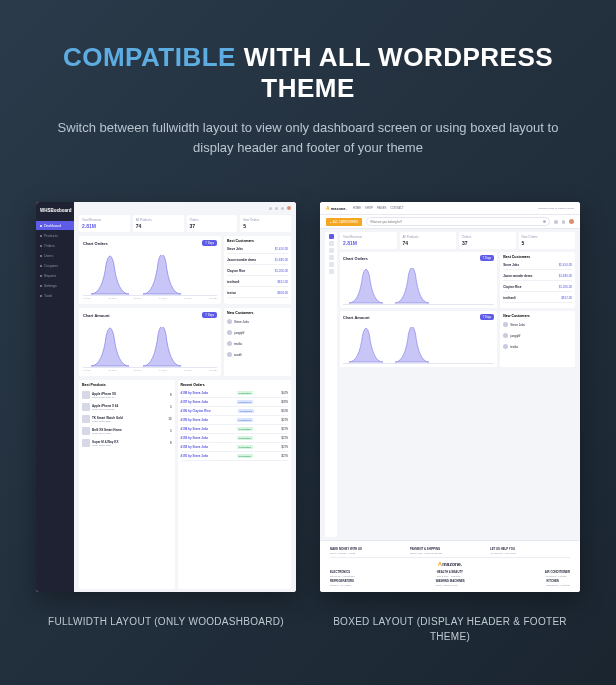 The height and width of the screenshot is (685, 616). What do you see at coordinates (158, 224) in the screenshot?
I see `stat-products: All Products74` at bounding box center [158, 224].